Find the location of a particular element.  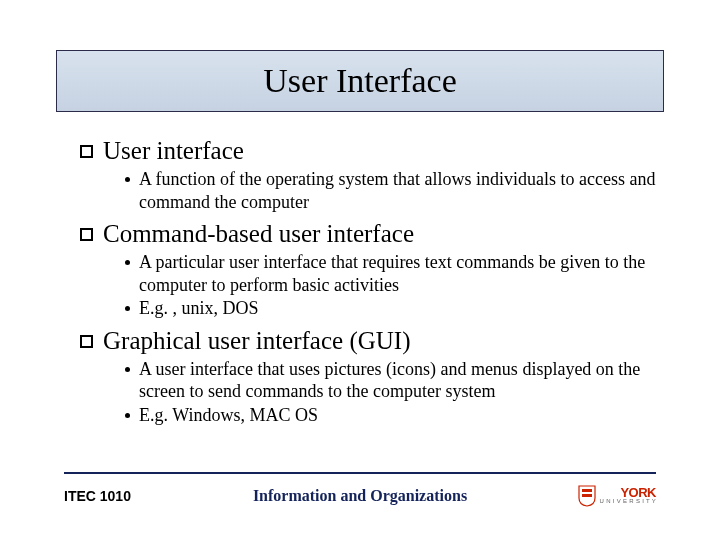

list-item: User interface is located at coordinates (370, 151).